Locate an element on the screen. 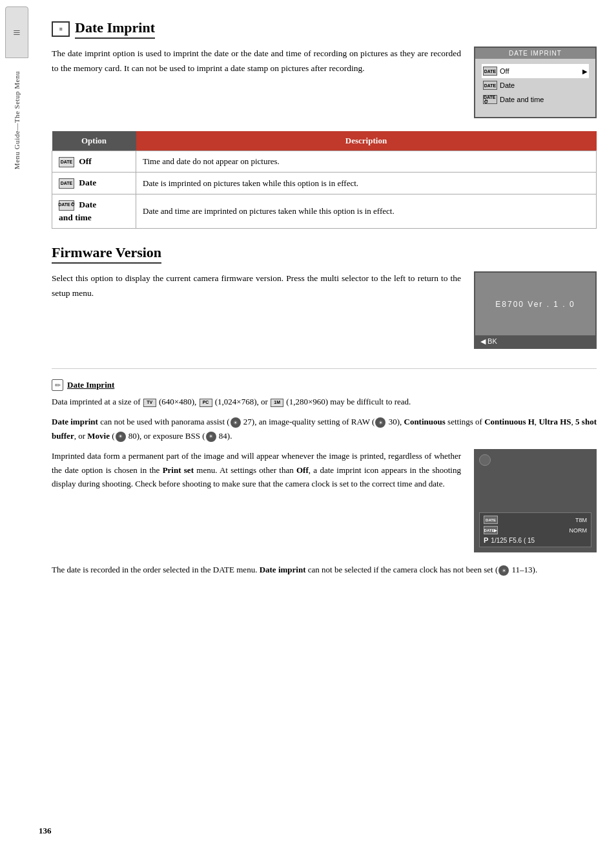 The image size is (616, 849). opt-label-date: Date is located at coordinates (88, 182).